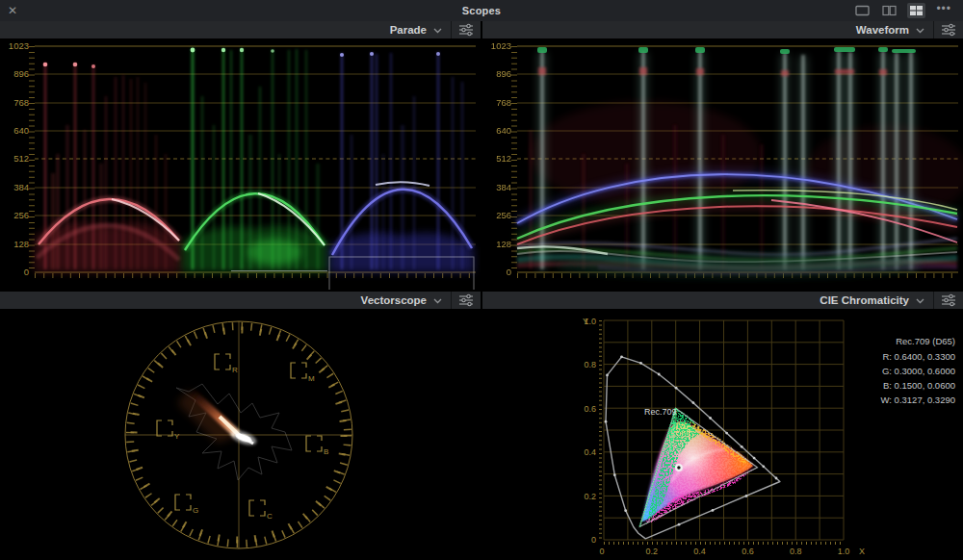  What do you see at coordinates (949, 30) in the screenshot?
I see `waveform-settings-icon` at bounding box center [949, 30].